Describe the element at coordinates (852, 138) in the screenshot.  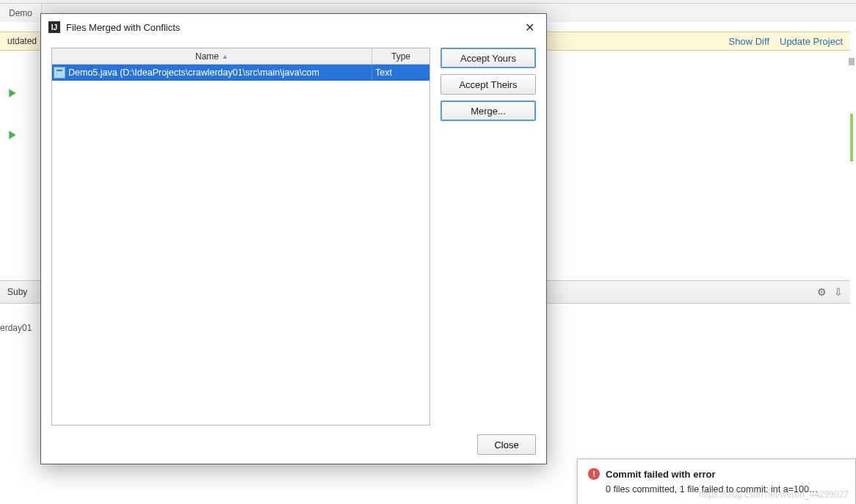
I see `vcs-marker` at that location.